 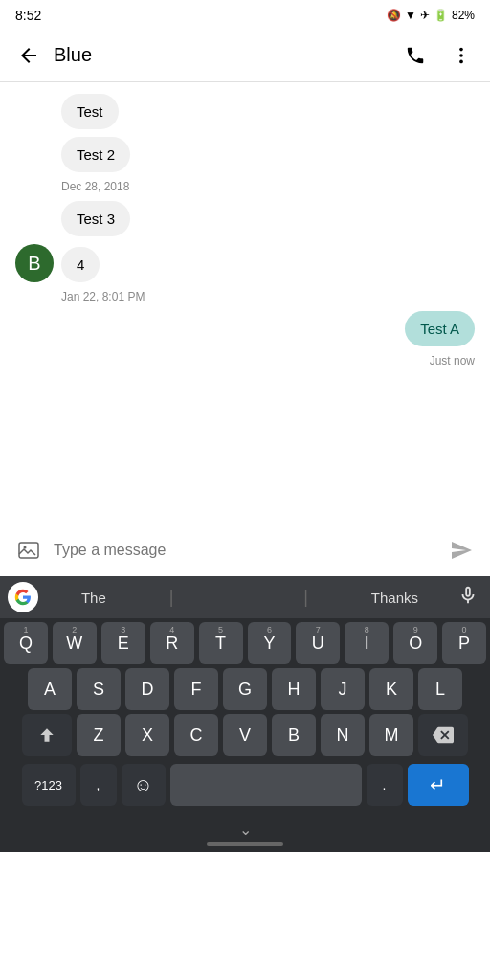 I want to click on timestamp-jan22: Jan 22, 8:01 PM, so click(x=268, y=297).